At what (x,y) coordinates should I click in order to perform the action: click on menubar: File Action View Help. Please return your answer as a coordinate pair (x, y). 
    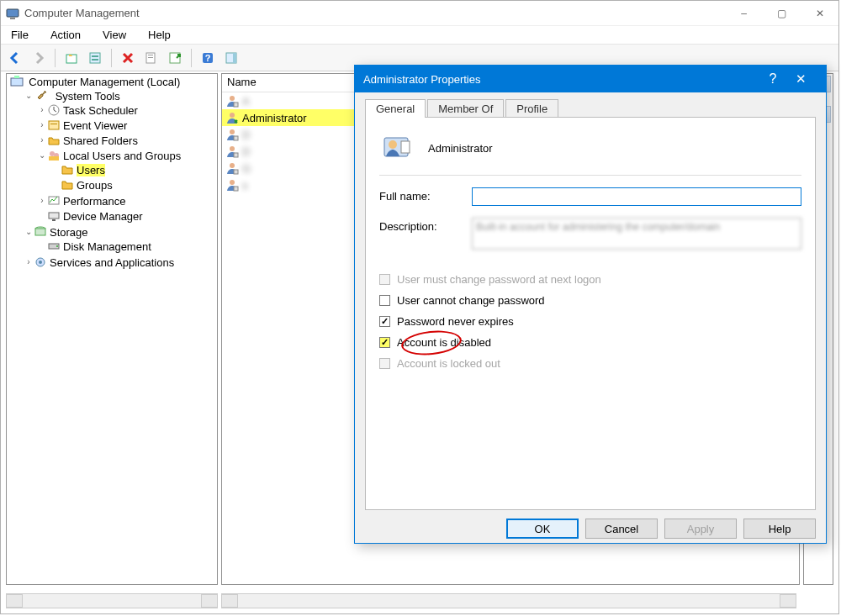
    Looking at the image, I should click on (420, 35).